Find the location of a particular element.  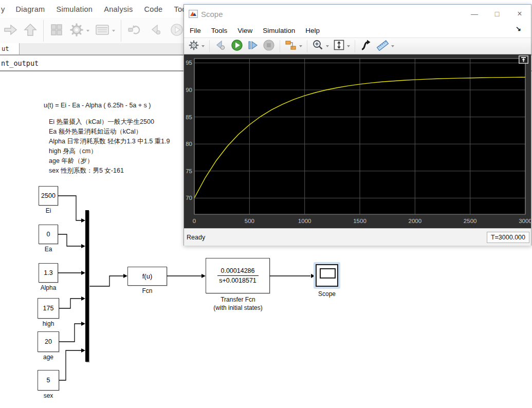

block-label: Ea is located at coordinates (48, 249).